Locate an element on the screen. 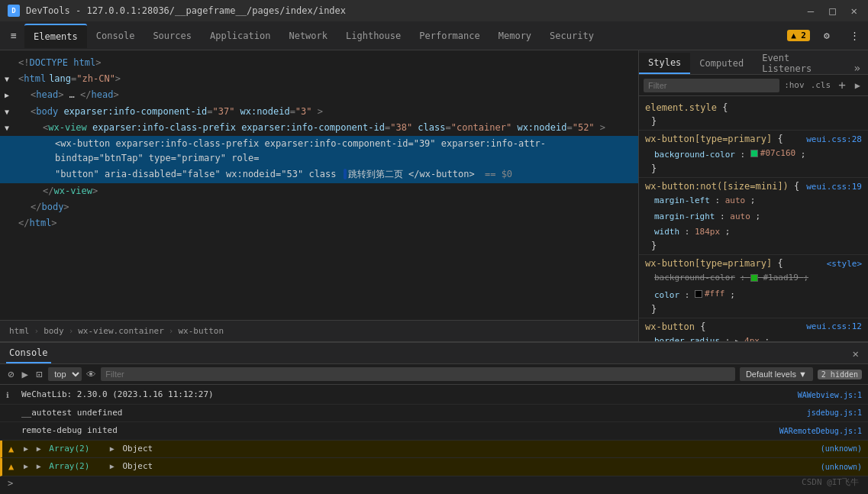 Image resolution: width=868 pixels, height=494 pixels. console-run-button: ▶ is located at coordinates (24, 374).